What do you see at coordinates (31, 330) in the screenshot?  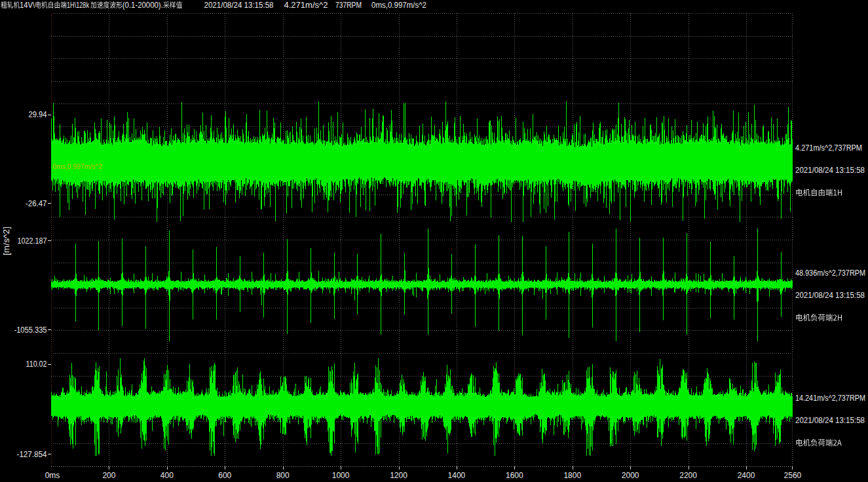 I see `svg-text: -1055.335` at bounding box center [31, 330].